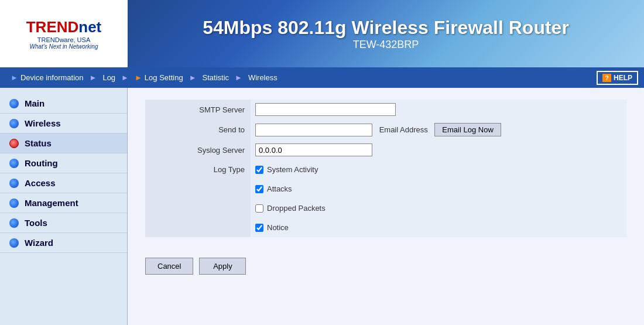 This screenshot has width=644, height=325. Describe the element at coordinates (386, 170) in the screenshot. I see `log-type-system-activity-row: Log Type System Activity` at that location.